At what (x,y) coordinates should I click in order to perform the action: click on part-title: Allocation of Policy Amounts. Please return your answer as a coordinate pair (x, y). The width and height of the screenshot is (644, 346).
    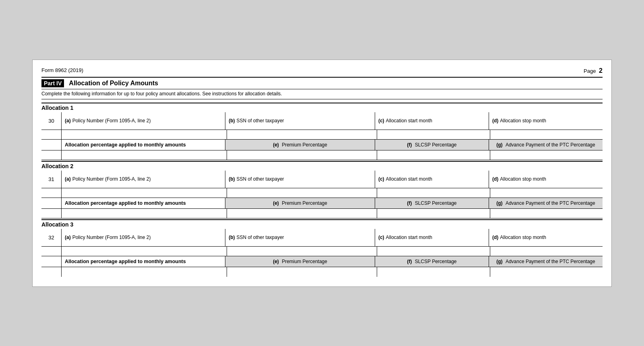
    Looking at the image, I should click on (114, 83).